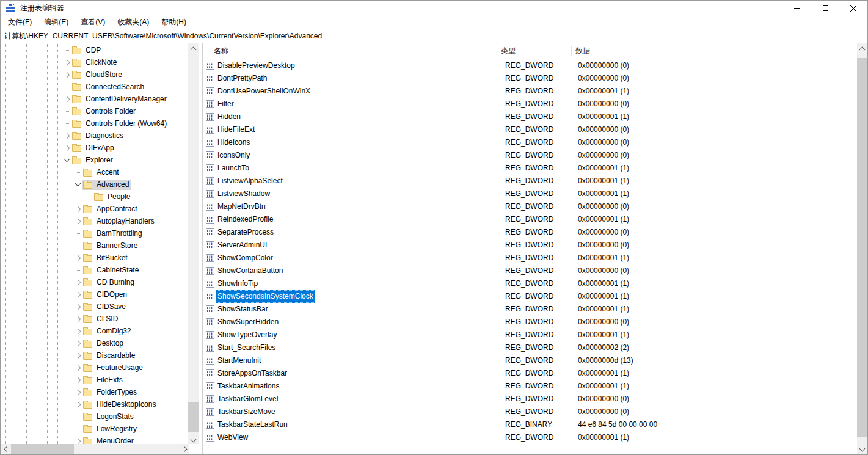 The image size is (868, 455). I want to click on tree-item-cd-burning: CD Burning, so click(68, 282).